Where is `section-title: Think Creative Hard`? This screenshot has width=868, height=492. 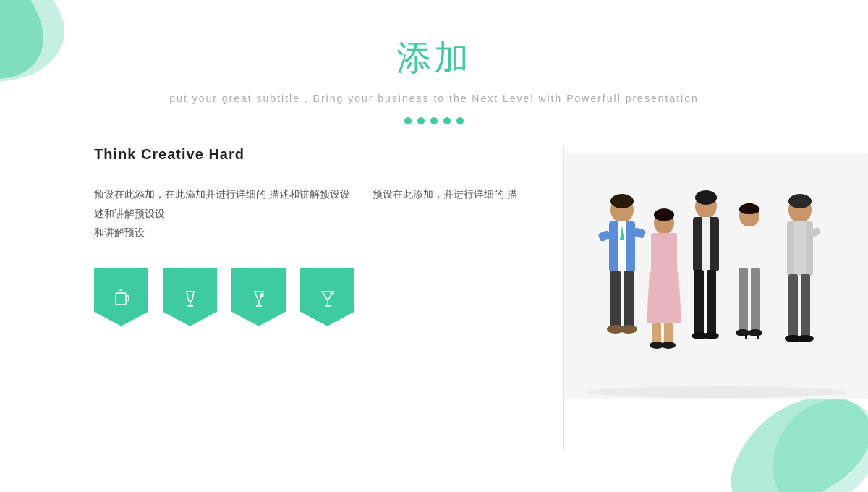 section-title: Think Creative Hard is located at coordinates (307, 155).